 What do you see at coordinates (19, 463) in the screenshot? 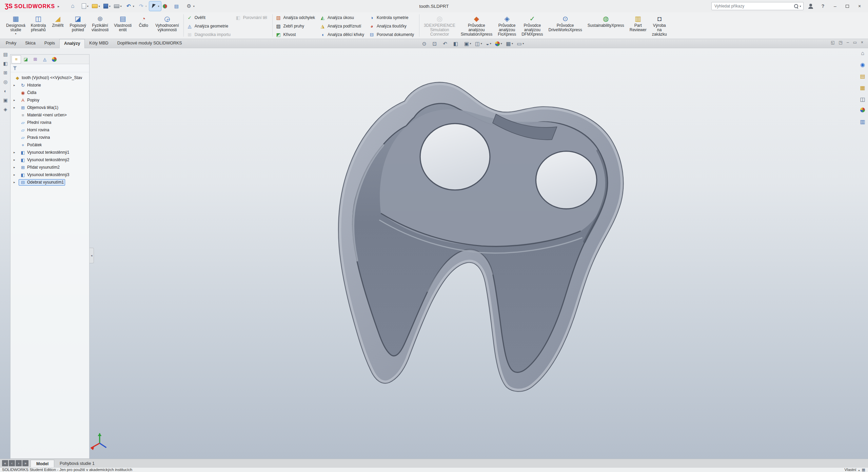
I see `tab-scroll-button: ›` at bounding box center [19, 463].